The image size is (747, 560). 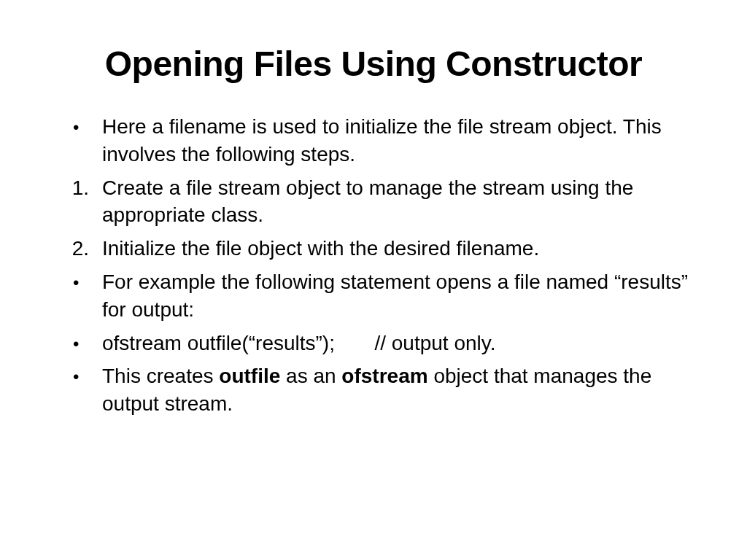 What do you see at coordinates (84, 249) in the screenshot?
I see `number-marker: 2.` at bounding box center [84, 249].